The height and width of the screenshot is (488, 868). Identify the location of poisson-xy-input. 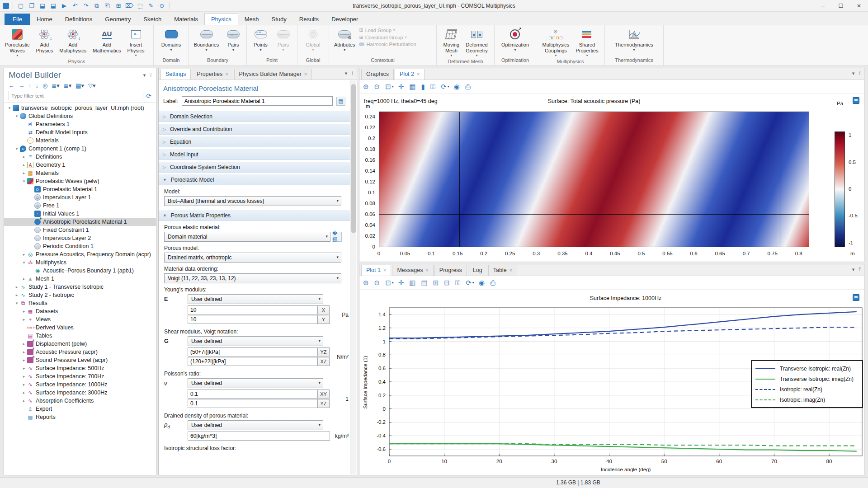
(253, 394).